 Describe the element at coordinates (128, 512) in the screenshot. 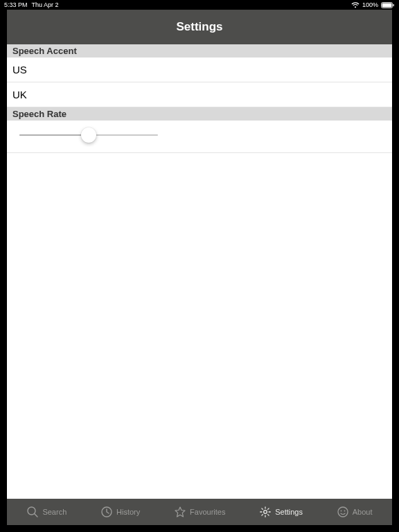

I see `tab-label: History` at that location.